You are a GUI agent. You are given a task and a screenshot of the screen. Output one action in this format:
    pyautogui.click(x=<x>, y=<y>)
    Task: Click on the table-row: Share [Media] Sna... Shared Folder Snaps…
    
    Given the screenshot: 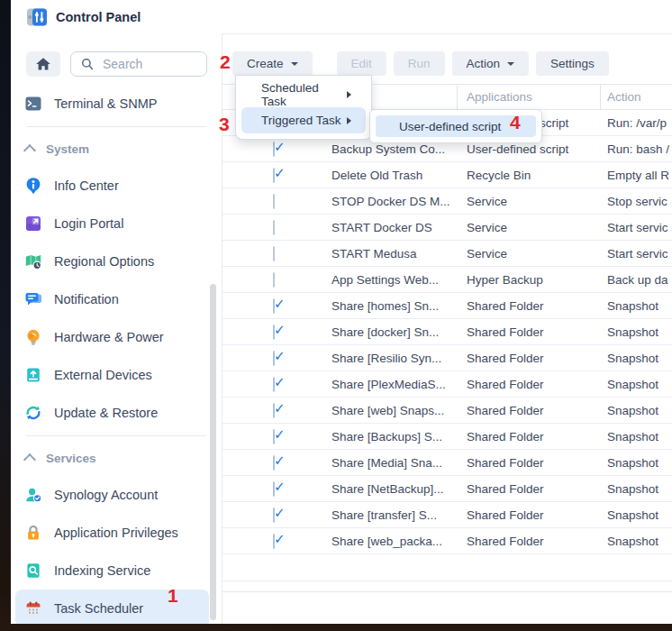 What is the action you would take?
    pyautogui.click(x=447, y=463)
    